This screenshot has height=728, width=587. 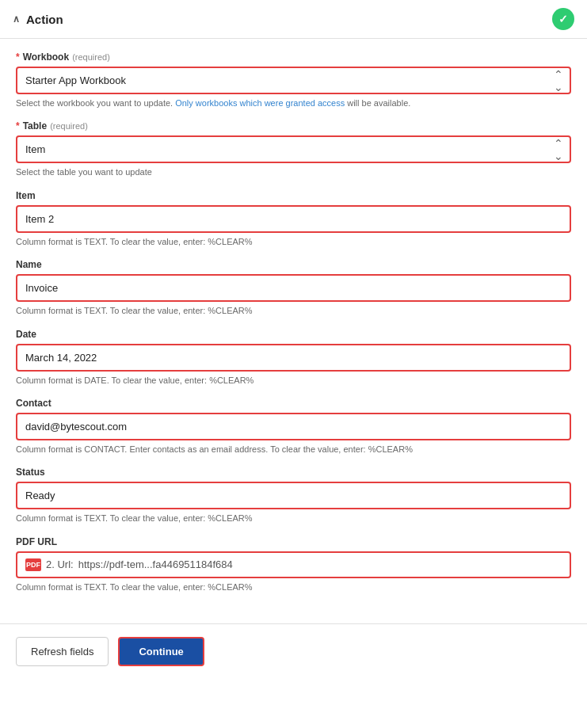 What do you see at coordinates (293, 81) in the screenshot?
I see `workbook-select-wrapper: Starter App Workbook ⌃⌄` at bounding box center [293, 81].